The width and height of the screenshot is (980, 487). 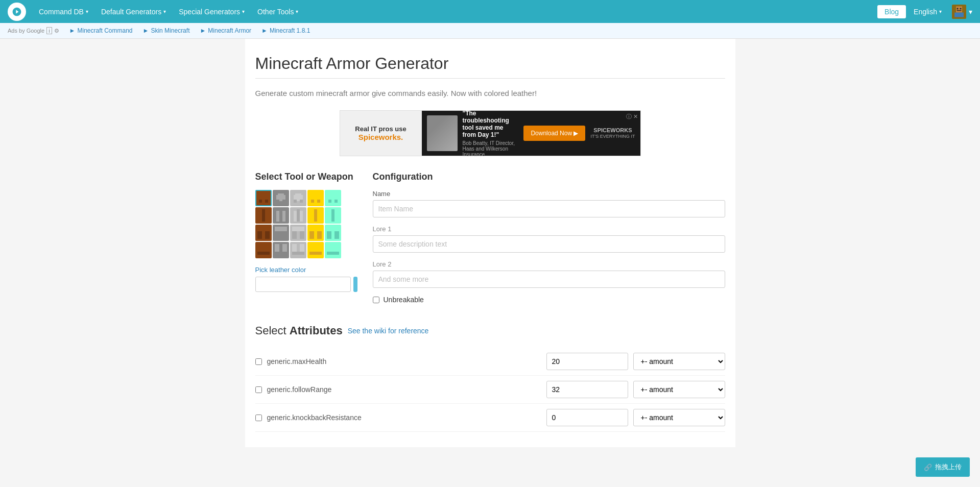 What do you see at coordinates (166, 31) in the screenshot?
I see `ad-link-2: ► Skin Minecraft` at bounding box center [166, 31].